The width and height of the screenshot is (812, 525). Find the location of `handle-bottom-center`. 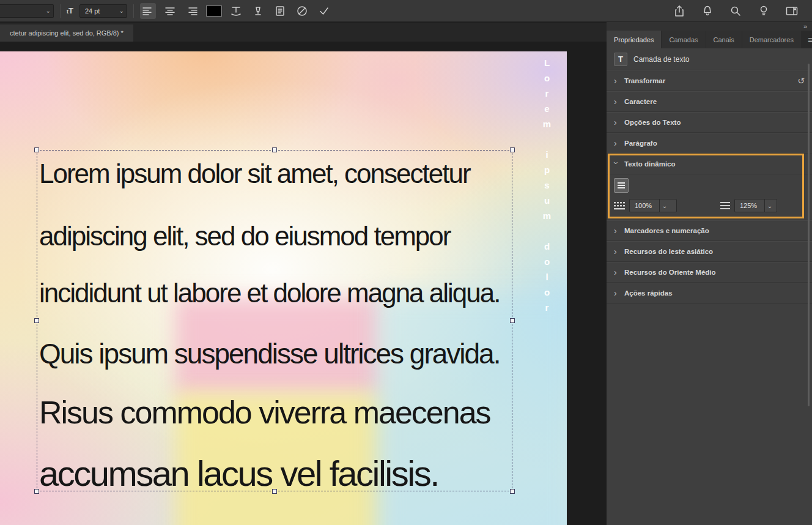

handle-bottom-center is located at coordinates (275, 491).